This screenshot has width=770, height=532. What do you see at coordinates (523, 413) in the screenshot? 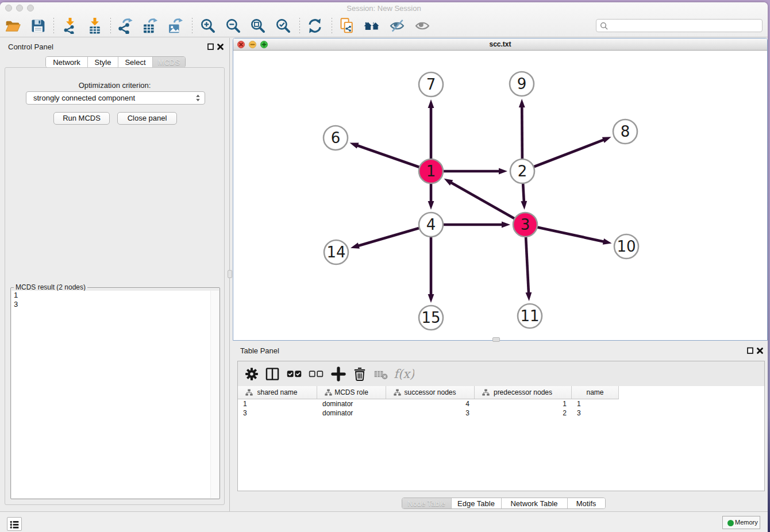
I see `cell-predecessor-nodes: 2` at bounding box center [523, 413].